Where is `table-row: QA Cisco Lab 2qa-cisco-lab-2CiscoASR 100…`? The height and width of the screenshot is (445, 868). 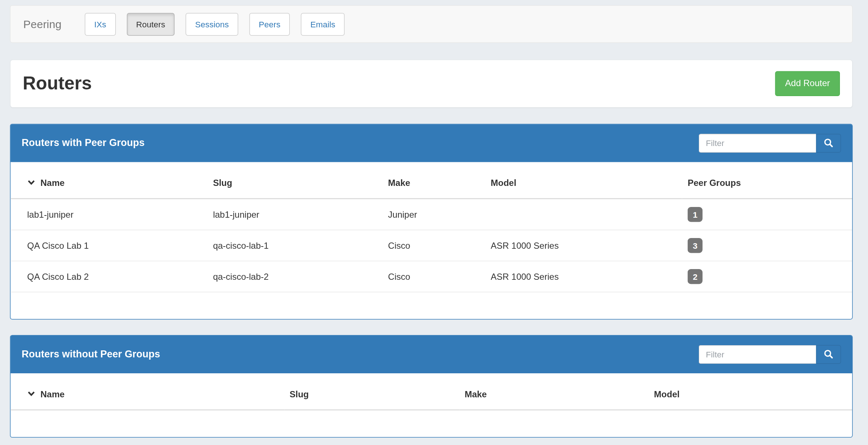 table-row: QA Cisco Lab 2qa-cisco-lab-2CiscoASR 100… is located at coordinates (431, 276).